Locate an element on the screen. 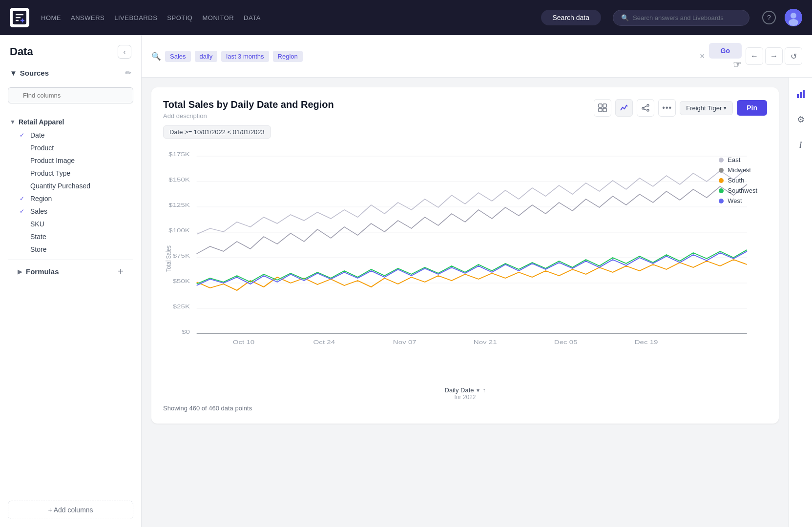  chart-legend: East Midwest South is located at coordinates (738, 181).